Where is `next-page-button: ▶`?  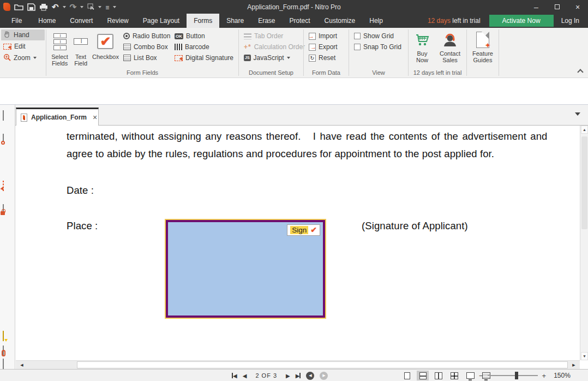
next-page-button: ▶ is located at coordinates (288, 376).